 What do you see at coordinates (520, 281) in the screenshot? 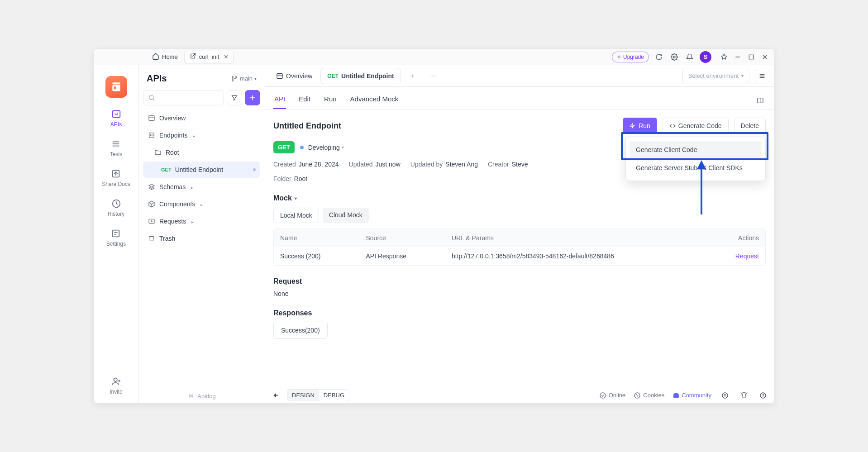
I see `request-section-title: Request` at bounding box center [520, 281].